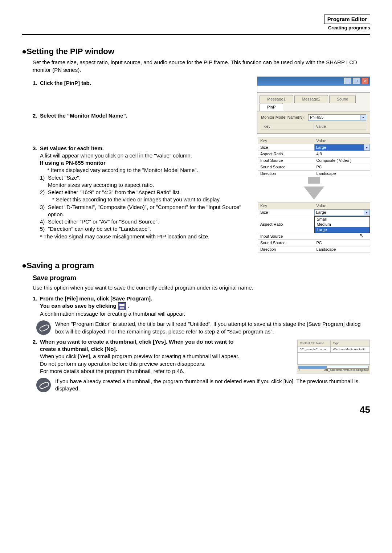 This screenshot has width=392, height=553. Describe the element at coordinates (142, 371) in the screenshot. I see `save-step2-desc2: For more details about the program thumb…` at that location.